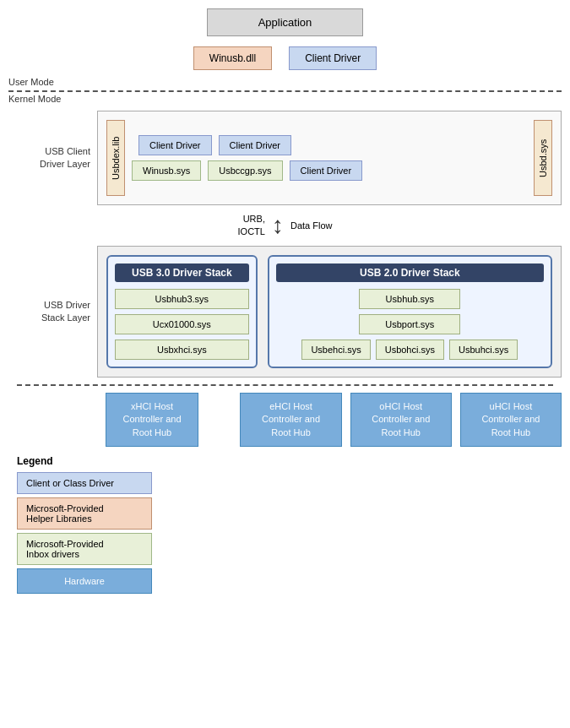  What do you see at coordinates (182, 312) in the screenshot?
I see `usb30-stack: USB 3.0 Driver Stack Usbhub3.sys Ucx0100…` at bounding box center [182, 312].